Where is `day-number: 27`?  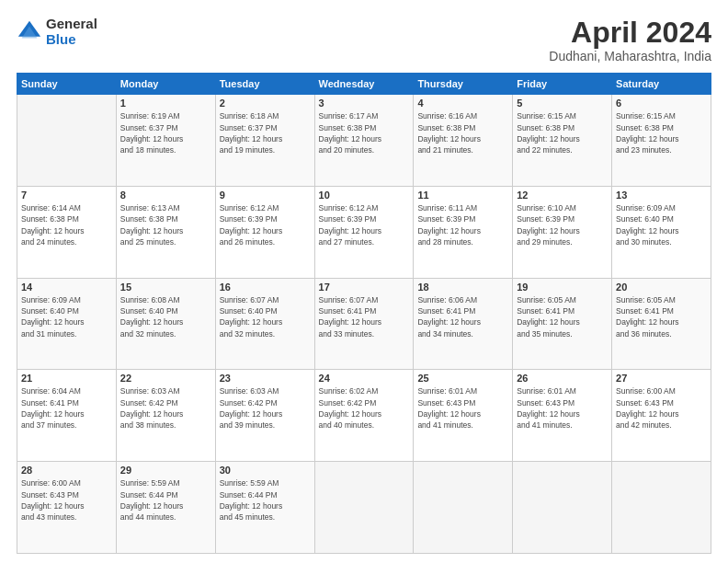 day-number: 27 is located at coordinates (662, 378).